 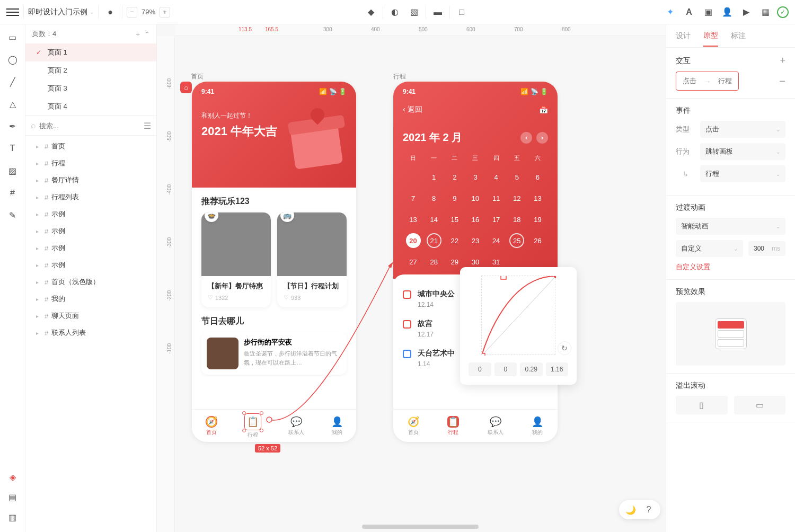 What do you see at coordinates (236, 260) in the screenshot?
I see `card-restaurant: 🍲 【新年】餐厅特惠 ♡1322` at bounding box center [236, 260].